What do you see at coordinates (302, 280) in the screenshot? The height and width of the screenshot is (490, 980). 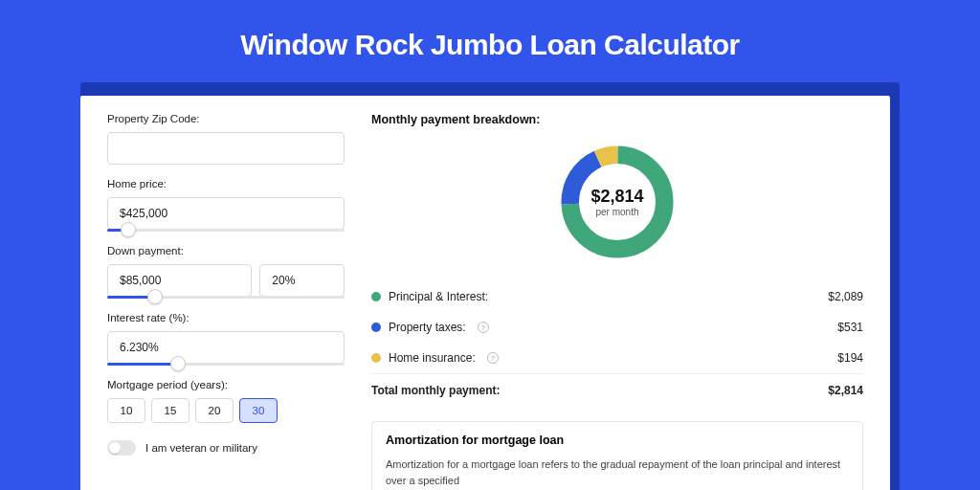 I see `down-payment-percent-input` at bounding box center [302, 280].